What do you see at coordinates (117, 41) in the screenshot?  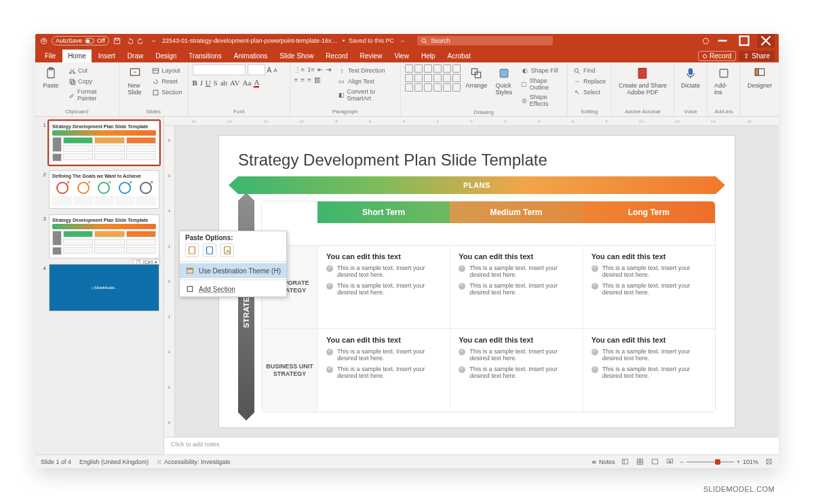 I see `save-icon` at bounding box center [117, 41].